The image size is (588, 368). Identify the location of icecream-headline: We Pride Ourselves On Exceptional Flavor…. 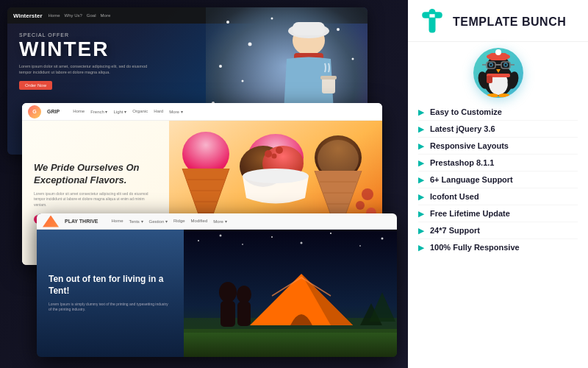
(96, 174).